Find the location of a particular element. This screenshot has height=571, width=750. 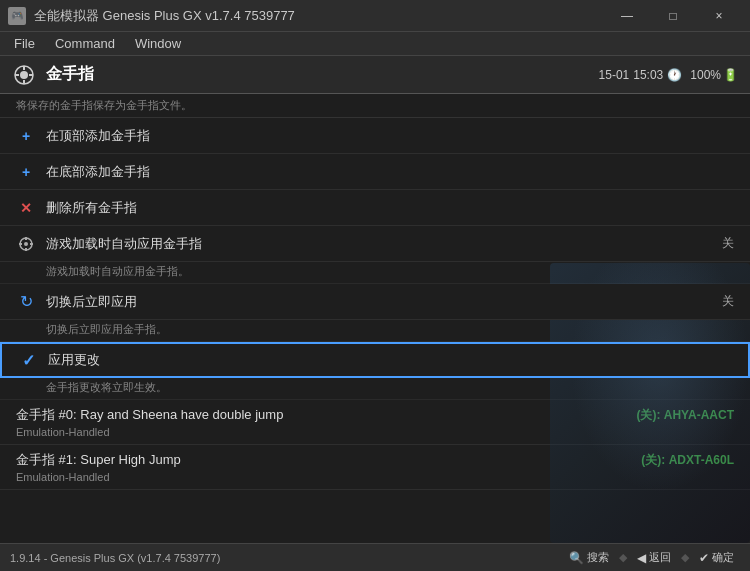

app-icon: 🎮 is located at coordinates (17, 16).